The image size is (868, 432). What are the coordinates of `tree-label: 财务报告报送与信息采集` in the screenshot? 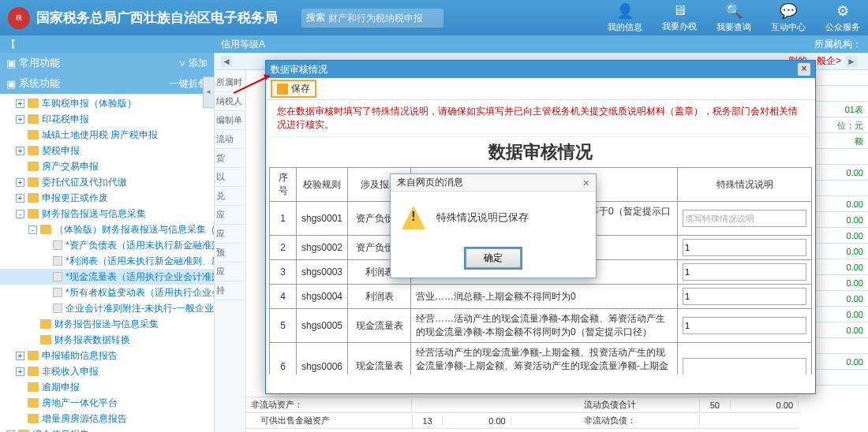 It's located at (107, 325).